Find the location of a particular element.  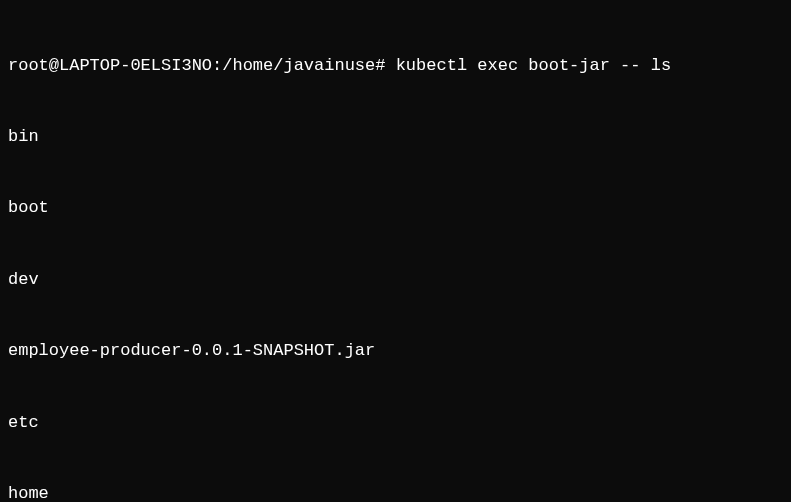

shell-prompt: root@LAPTOP-0ELSI3NO:/home/javainuse# is located at coordinates (202, 66).